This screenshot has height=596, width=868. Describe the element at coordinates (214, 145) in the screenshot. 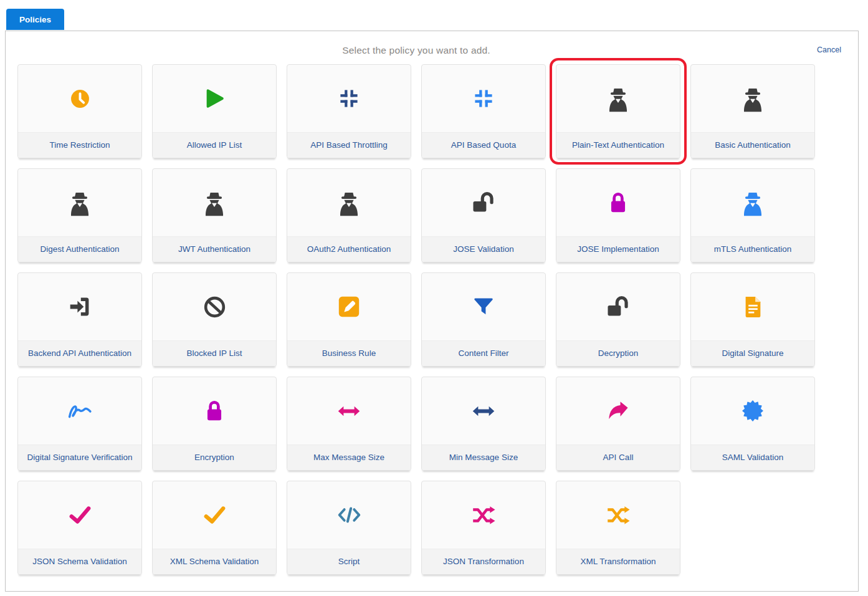

I see `card-footer: Allowed IP List` at that location.